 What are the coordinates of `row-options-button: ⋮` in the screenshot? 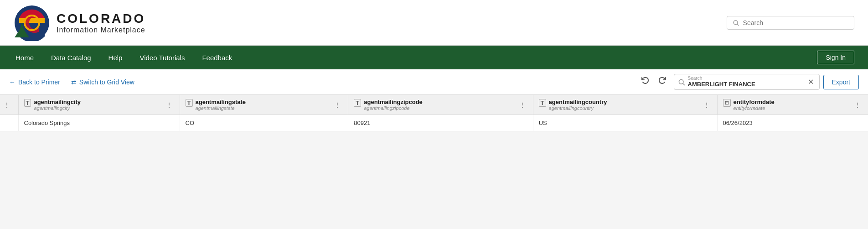 It's located at (7, 105).